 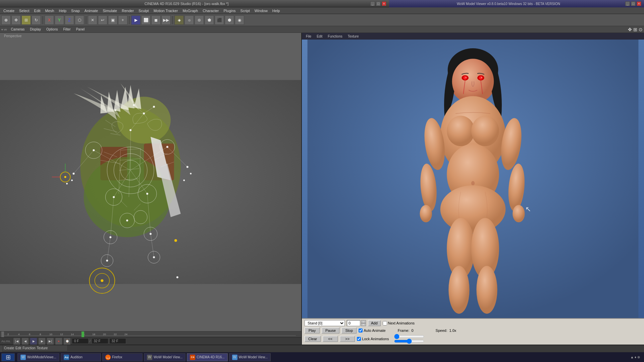 What do you see at coordinates (179, 20) in the screenshot?
I see `tool-3d: ◈` at bounding box center [179, 20].